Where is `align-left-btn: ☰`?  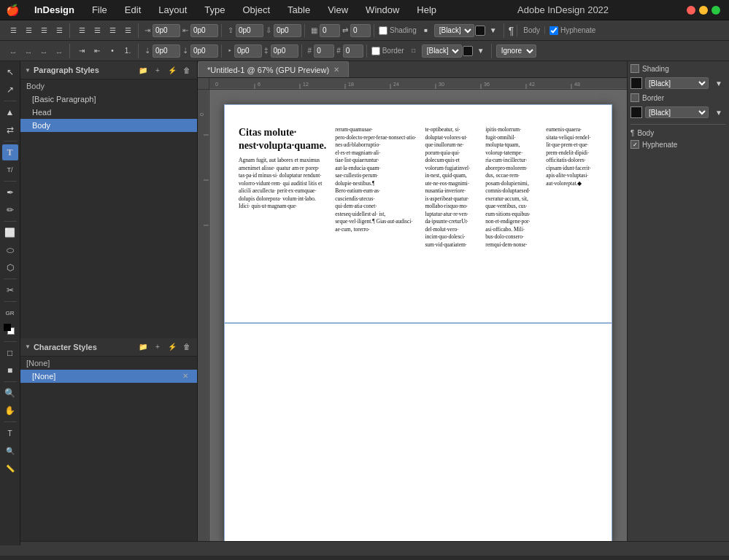
align-left-btn: ☰ is located at coordinates (13, 31).